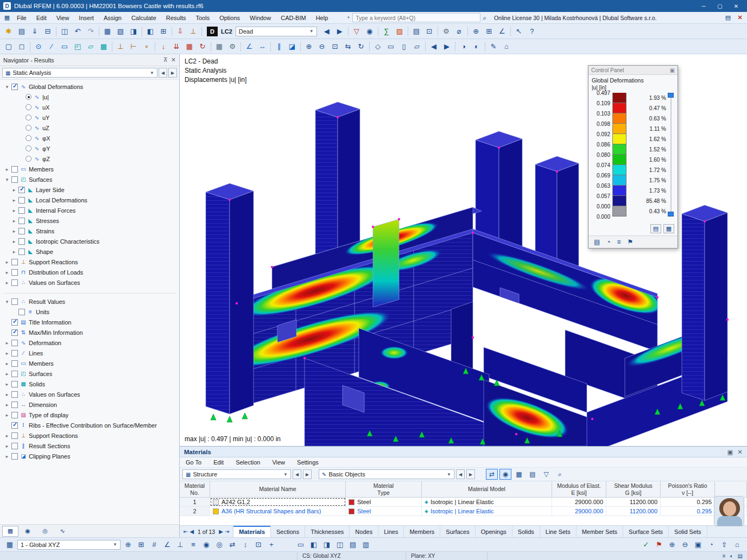  What do you see at coordinates (558, 532) in the screenshot?
I see `tab-line-sets: Line Sets` at bounding box center [558, 532].